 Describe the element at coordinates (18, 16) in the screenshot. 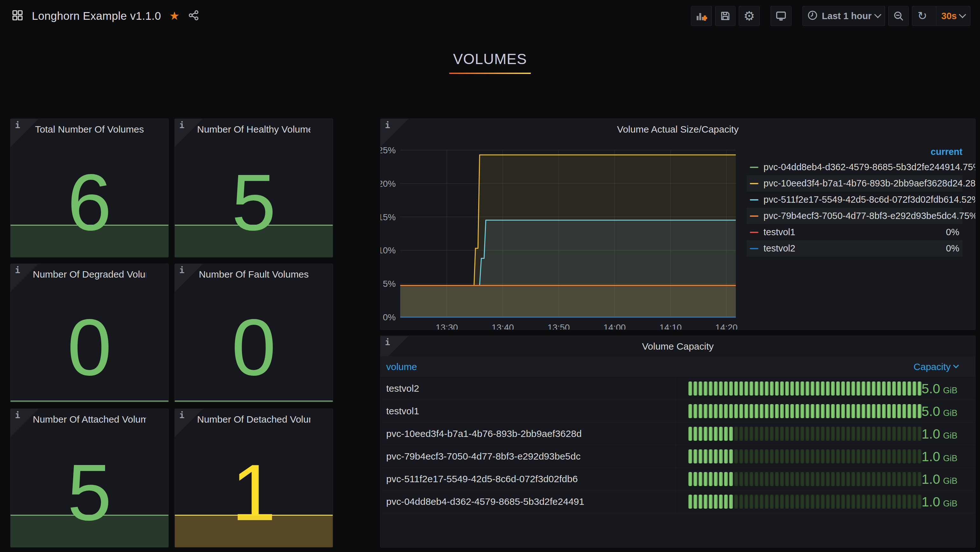

I see `dashboards-grid-icon` at that location.